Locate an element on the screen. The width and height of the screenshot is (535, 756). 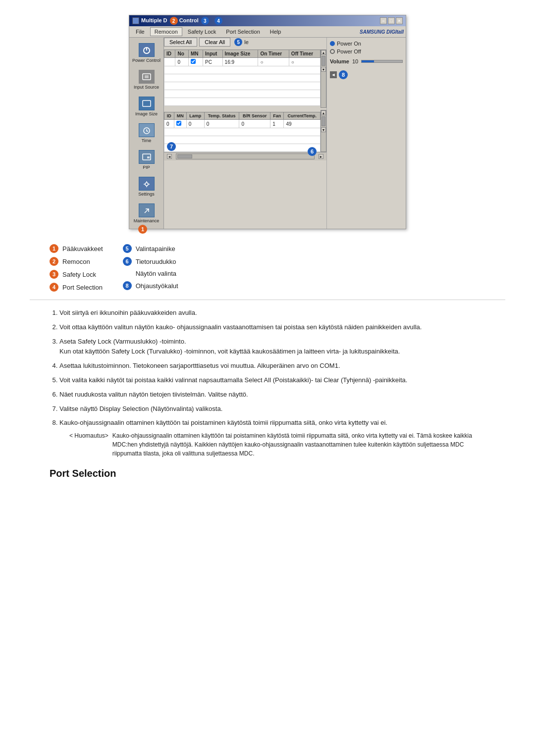
divider is located at coordinates (268, 300).